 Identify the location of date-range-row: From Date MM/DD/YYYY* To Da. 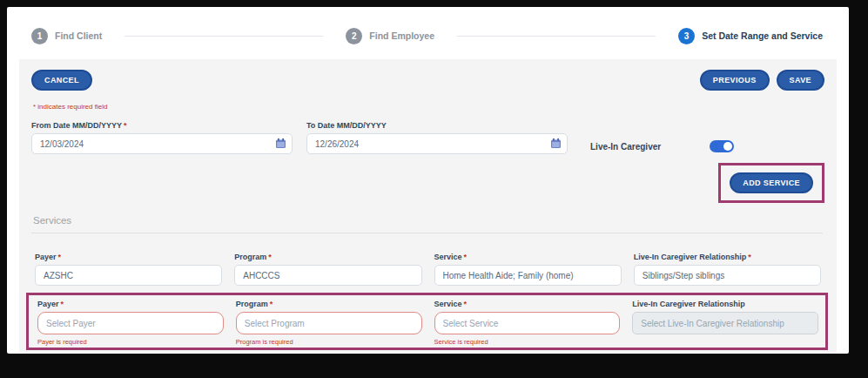
(428, 138).